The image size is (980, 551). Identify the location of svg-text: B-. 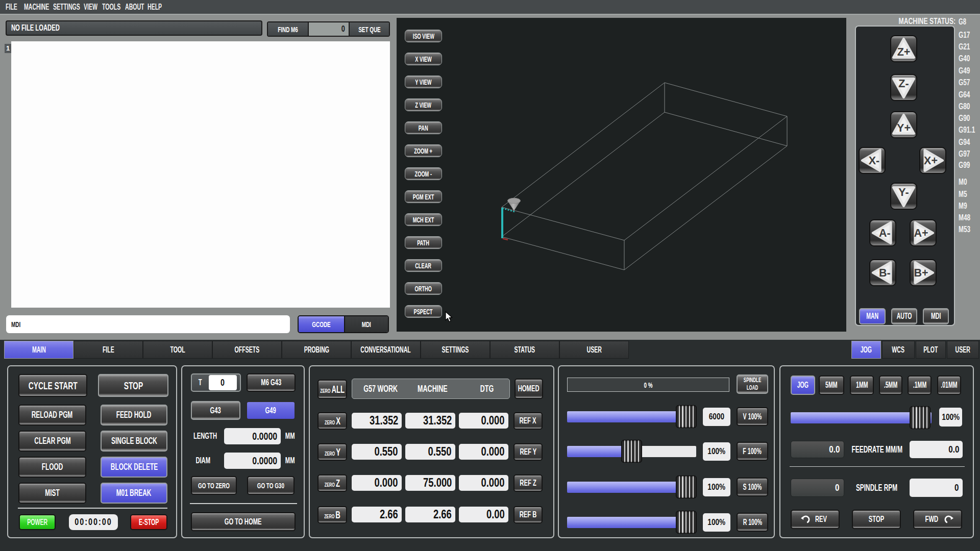
(885, 272).